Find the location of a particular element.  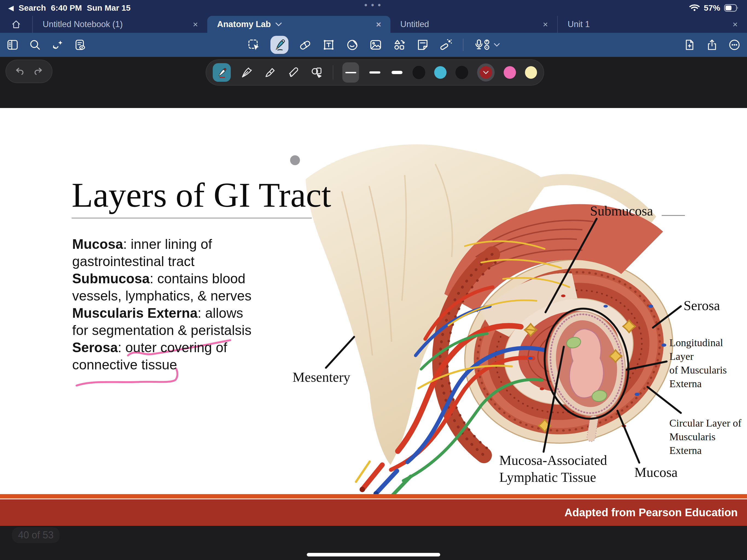

elements-tool is located at coordinates (317, 72).